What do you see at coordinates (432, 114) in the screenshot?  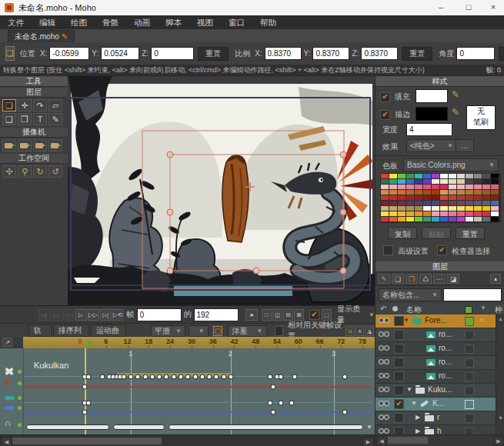 I see `stroke-color-swatch` at bounding box center [432, 114].